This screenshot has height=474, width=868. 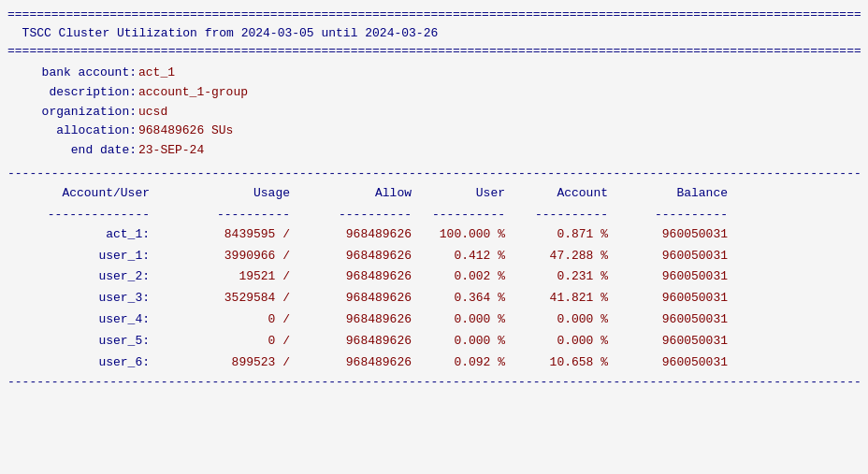 What do you see at coordinates (434, 131) in the screenshot?
I see `allocation-row: allocation: 968489626 SUs` at bounding box center [434, 131].